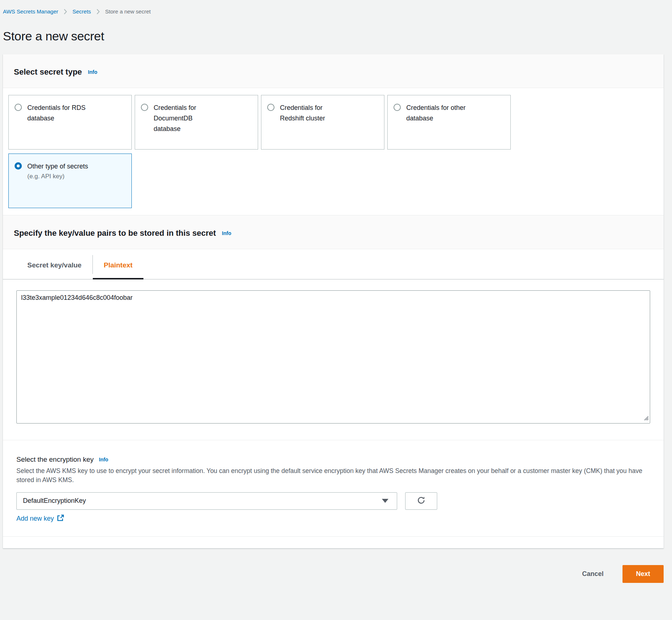  Describe the element at coordinates (421, 501) in the screenshot. I see `refresh-icon` at that location.